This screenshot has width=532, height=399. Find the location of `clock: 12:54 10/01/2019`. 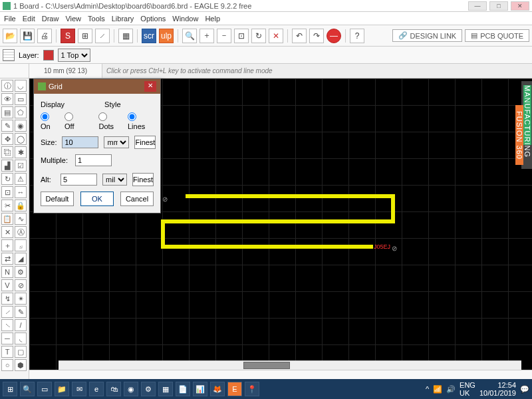

clock: 12:54 10/01/2019 is located at coordinates (497, 389).